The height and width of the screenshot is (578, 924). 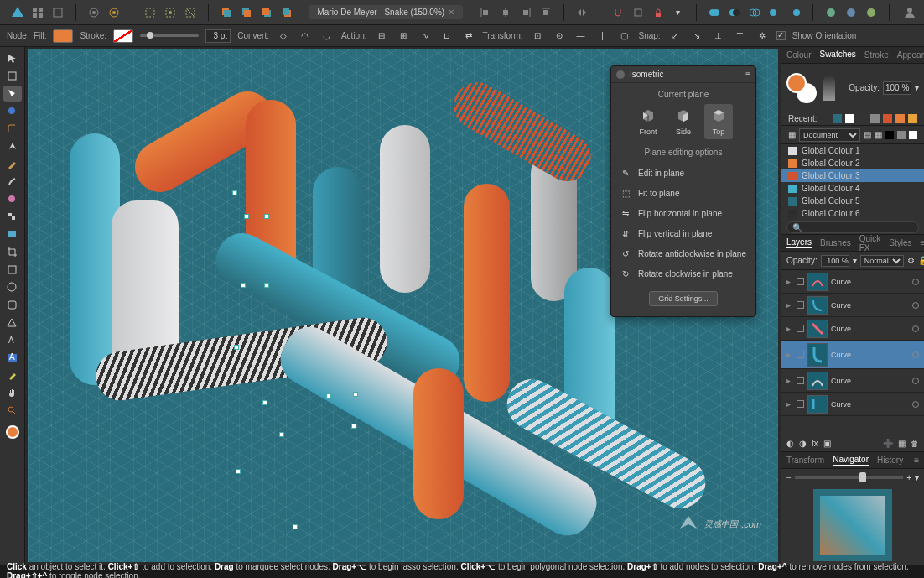 I want to click on grid-settings-button: Grid Settings..., so click(x=683, y=299).